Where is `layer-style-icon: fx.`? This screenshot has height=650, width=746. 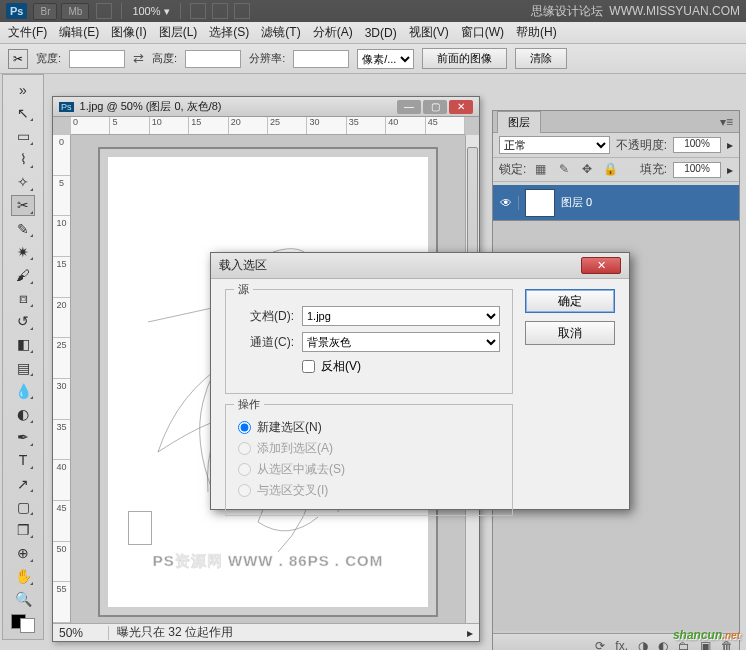
layer-style-icon: fx. is located at coordinates (622, 645).